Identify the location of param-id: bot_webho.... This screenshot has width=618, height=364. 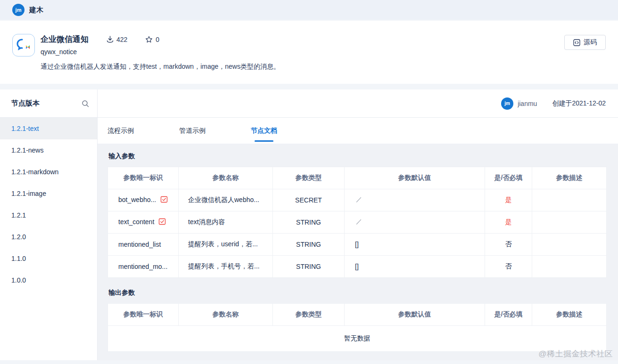
(137, 200).